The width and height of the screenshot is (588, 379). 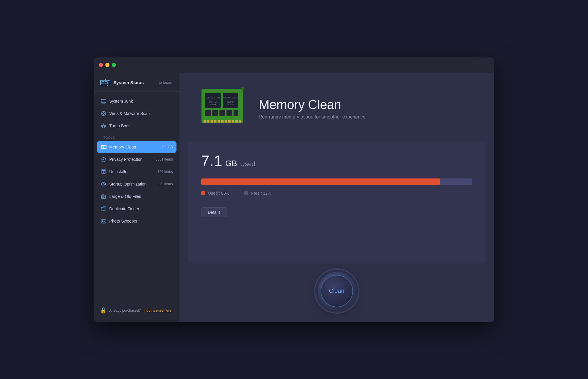 I want to click on duplicate-finder-icon, so click(x=104, y=209).